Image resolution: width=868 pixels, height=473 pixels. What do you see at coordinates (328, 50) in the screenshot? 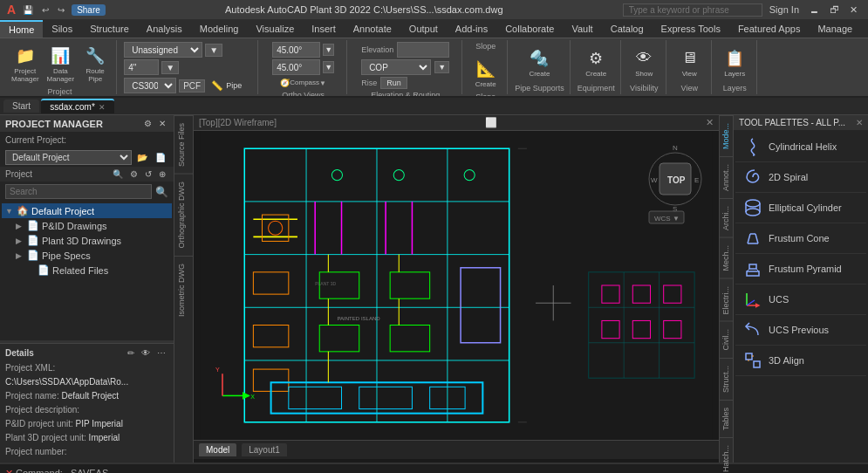
I see `angle1-options: ▼` at bounding box center [328, 50].